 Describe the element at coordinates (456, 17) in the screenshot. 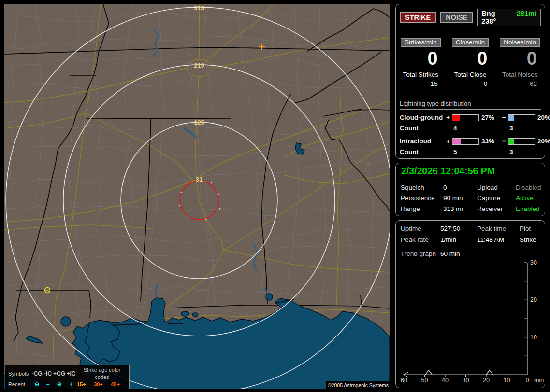

I see `noise-mode-button: NOISE` at that location.